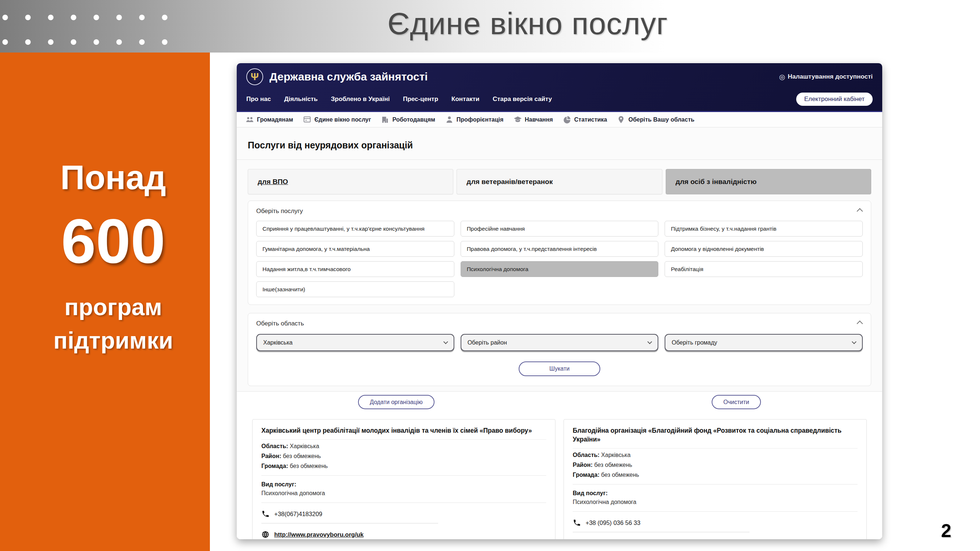  I want to click on region-dropdowns: Харківська Оберіть район Оберіть громаду, so click(559, 342).